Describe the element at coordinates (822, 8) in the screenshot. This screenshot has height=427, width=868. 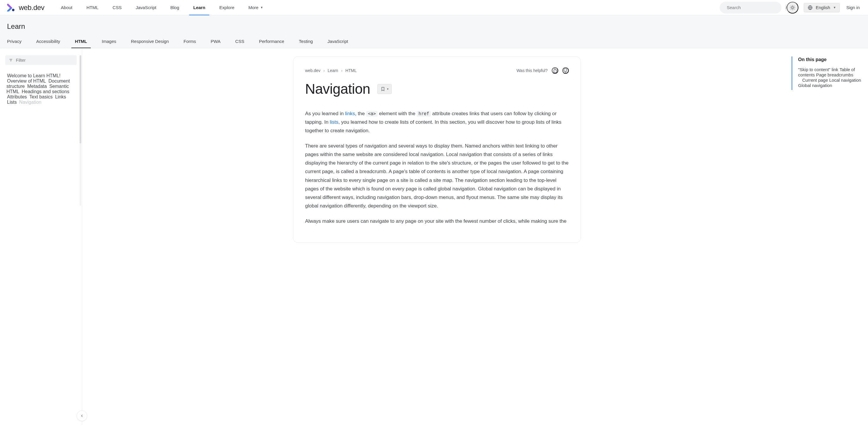
I see `language-selector: English ▼` at that location.